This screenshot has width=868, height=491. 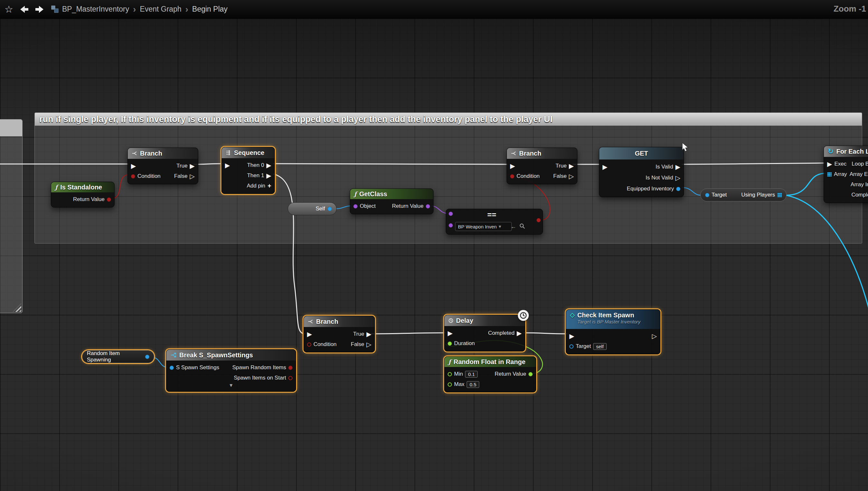 What do you see at coordinates (83, 195) in the screenshot?
I see `is-standalone-node: ƒ Is Standalone Return Value` at bounding box center [83, 195].